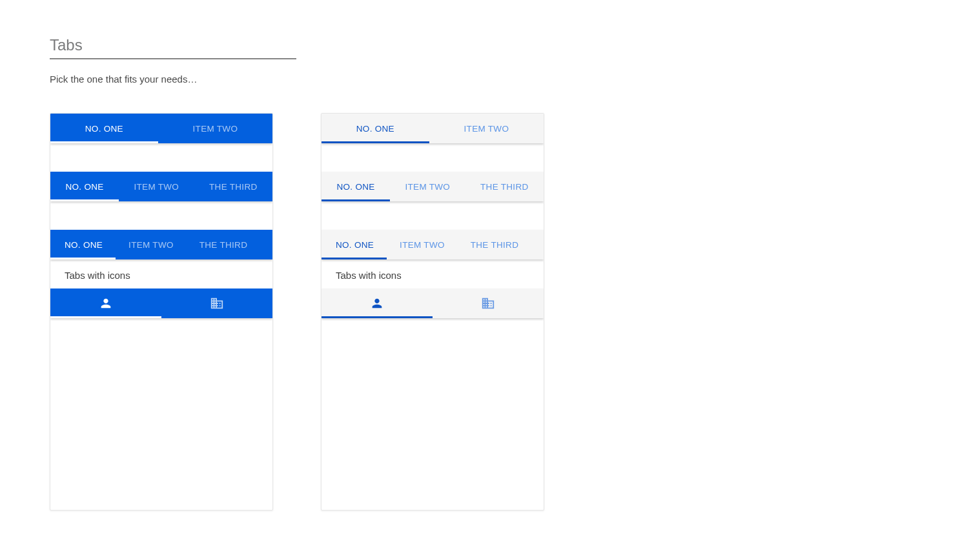 This screenshot has width=980, height=557. What do you see at coordinates (515, 79) in the screenshot?
I see `page-subtitle: Pick the one that fits your needs…` at bounding box center [515, 79].